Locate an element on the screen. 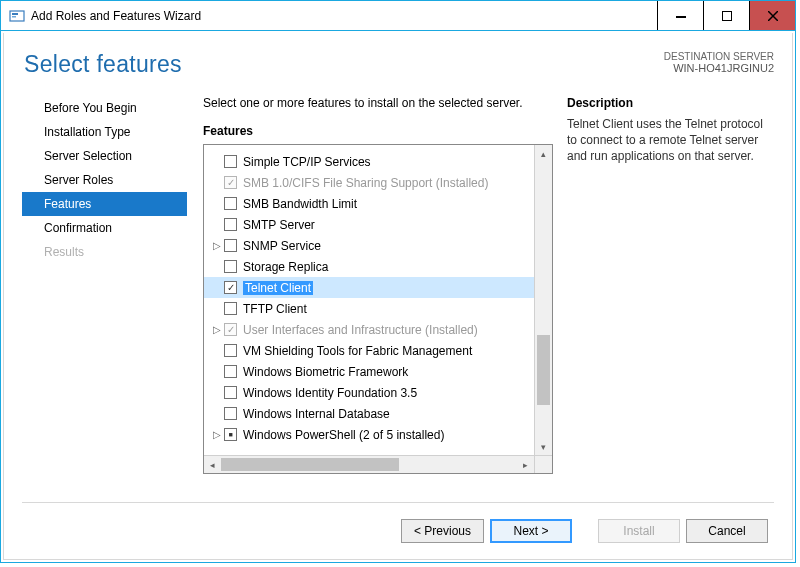 This screenshot has width=800, height=567. feature-label: SMTP Server is located at coordinates (279, 225).